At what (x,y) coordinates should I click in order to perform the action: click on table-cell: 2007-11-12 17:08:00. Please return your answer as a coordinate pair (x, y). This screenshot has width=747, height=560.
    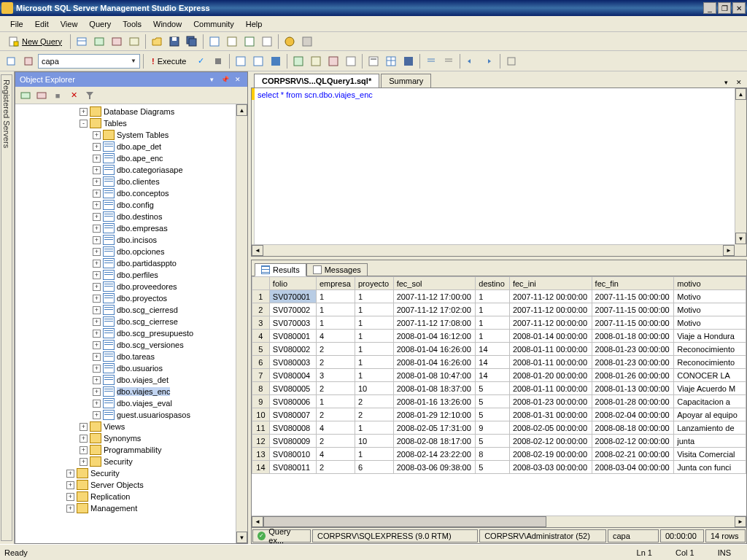
    Looking at the image, I should click on (435, 323).